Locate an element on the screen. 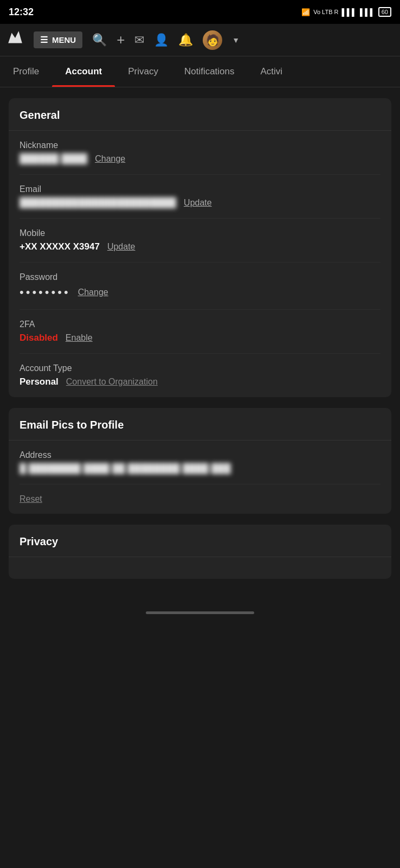  home-indicator is located at coordinates (200, 613).